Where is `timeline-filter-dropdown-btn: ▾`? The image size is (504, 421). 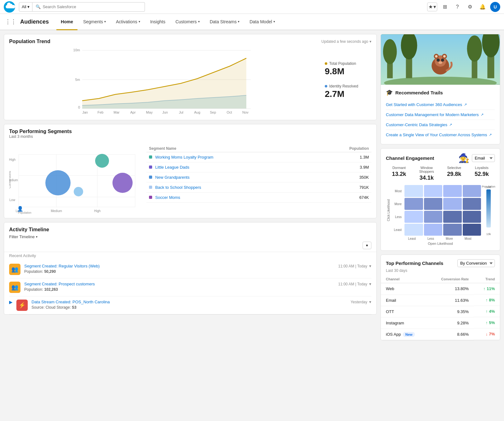
timeline-filter-dropdown-btn: ▾ is located at coordinates (367, 245).